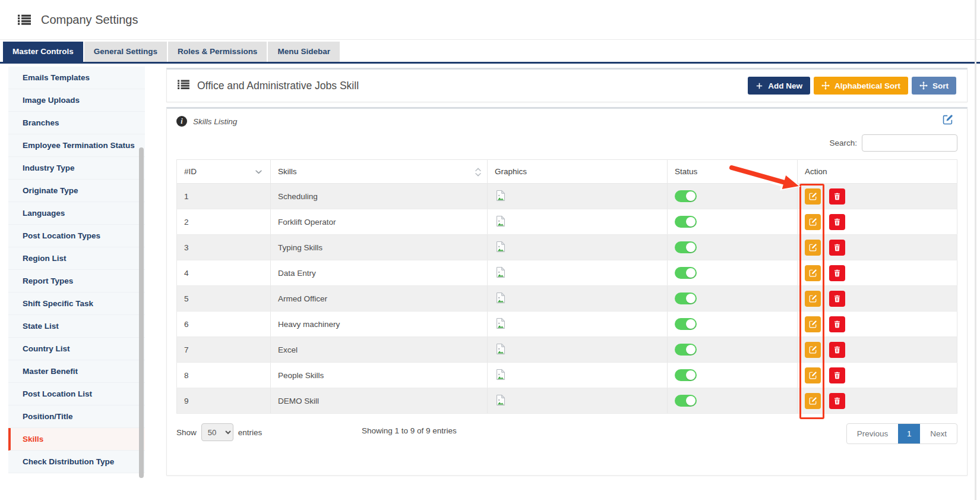 The height and width of the screenshot is (500, 980). I want to click on column-header-graphics: Graphics, so click(577, 172).